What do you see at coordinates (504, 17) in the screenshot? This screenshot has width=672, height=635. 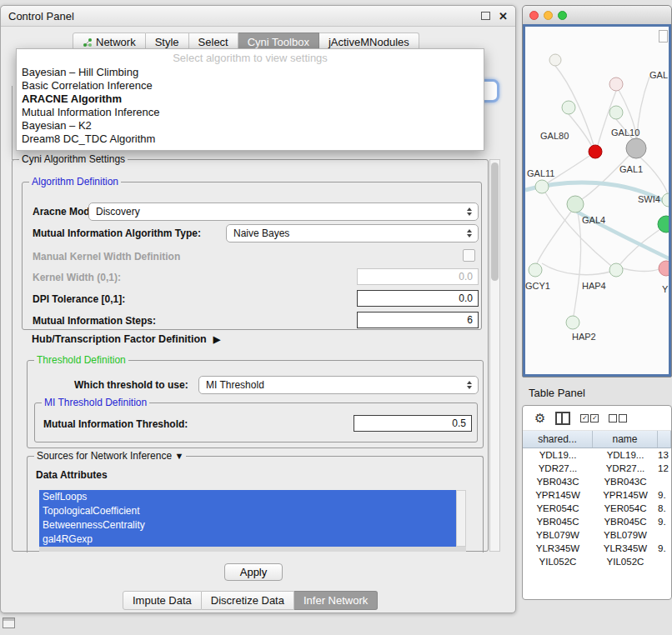 I see `close-window-icon: ✕` at bounding box center [504, 17].